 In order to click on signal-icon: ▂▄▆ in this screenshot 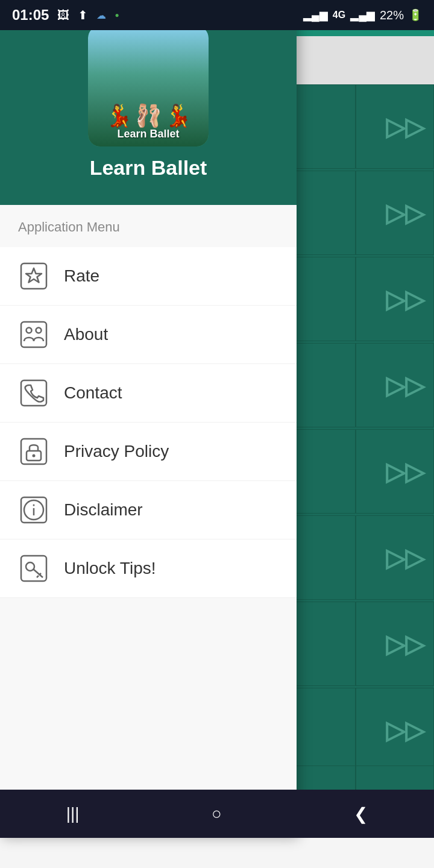, I will do `click(316, 15)`.